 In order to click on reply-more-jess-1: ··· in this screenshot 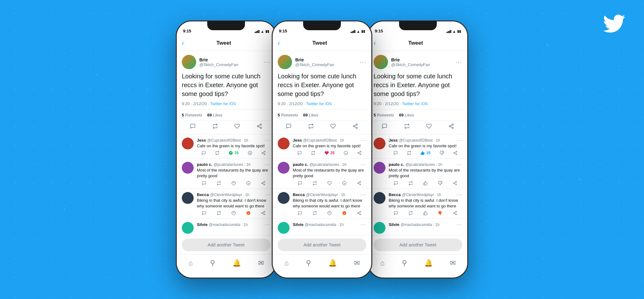, I will do `click(268, 140)`.